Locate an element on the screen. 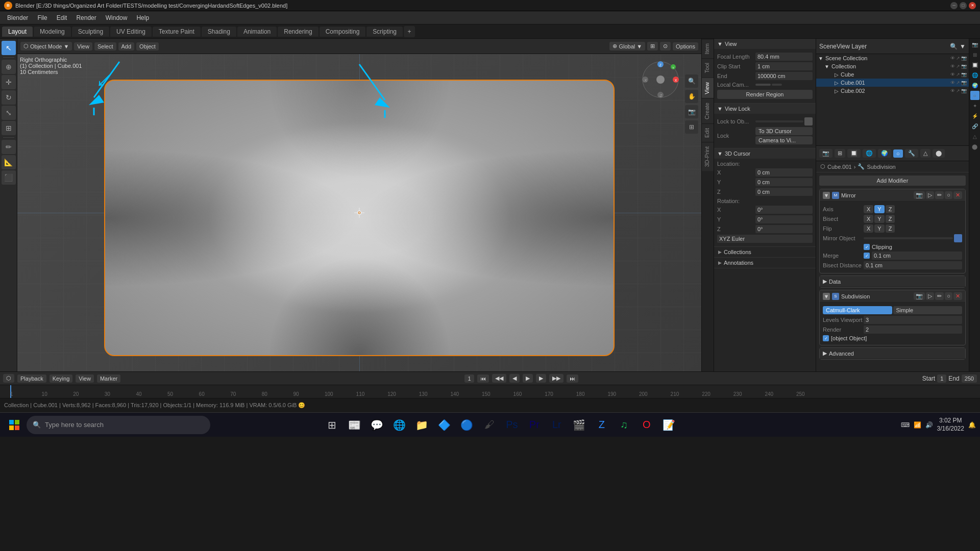  tab-uv-editing: UV Editing is located at coordinates (131, 32).